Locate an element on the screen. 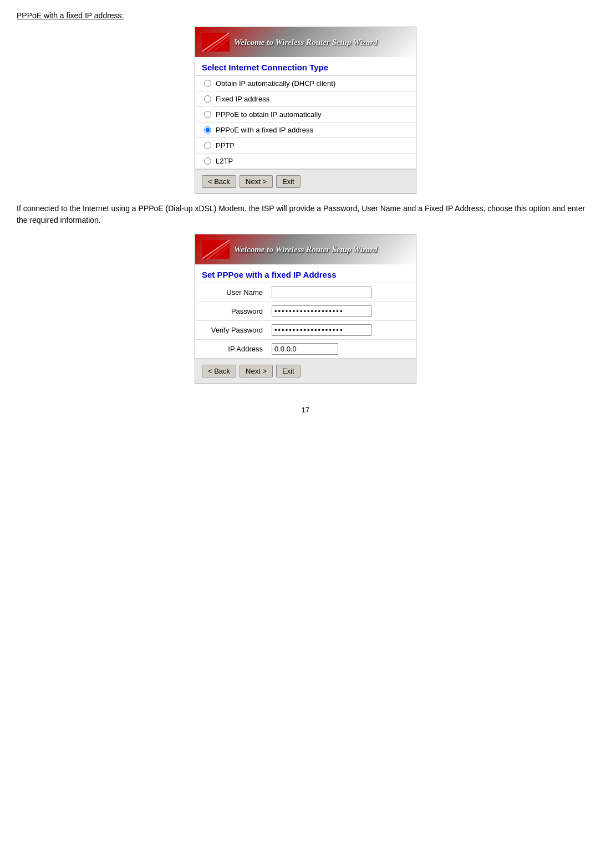  wizard2-footer: < Back Next > Exit is located at coordinates (306, 371).